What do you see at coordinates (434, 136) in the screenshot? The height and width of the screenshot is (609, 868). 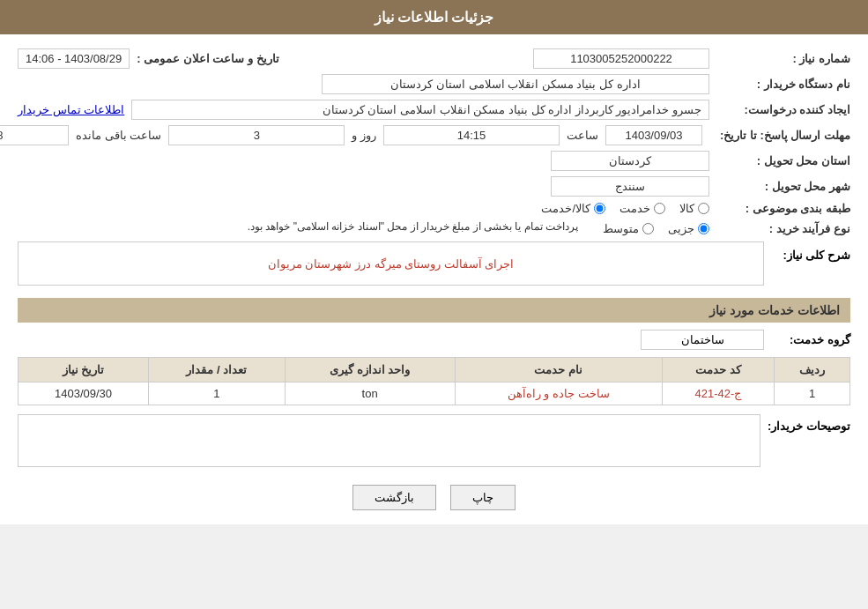 I see `mohlat-row: مهلت ارسال پاسخ: تا تاریخ: 1403/09/03 سا…` at bounding box center [434, 136].